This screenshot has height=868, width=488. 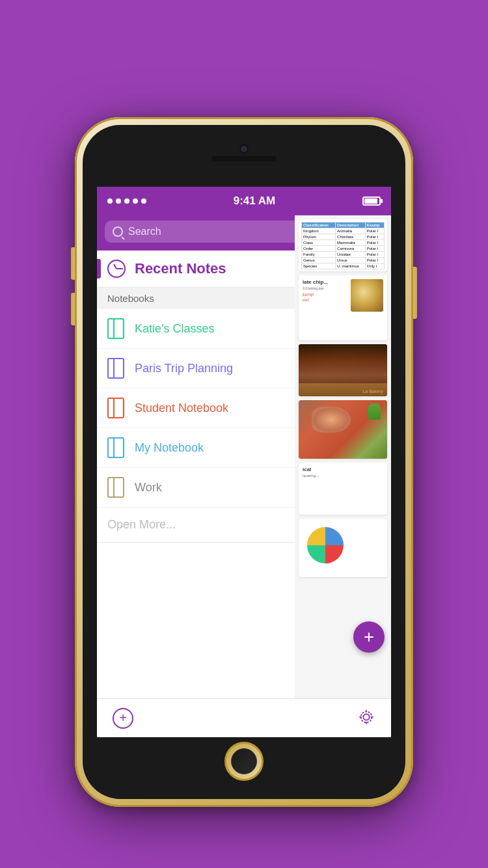 What do you see at coordinates (116, 329) in the screenshot?
I see `notebook-icon-green` at bounding box center [116, 329].